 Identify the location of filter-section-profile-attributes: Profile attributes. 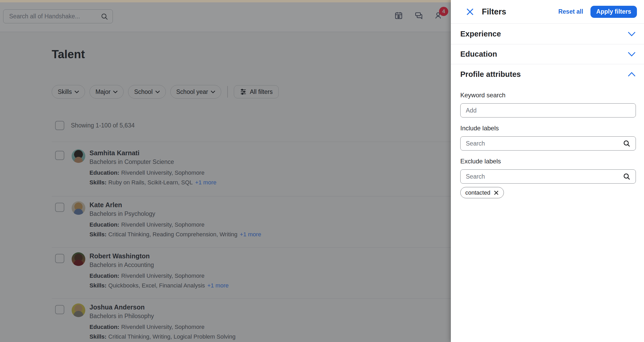
(547, 74).